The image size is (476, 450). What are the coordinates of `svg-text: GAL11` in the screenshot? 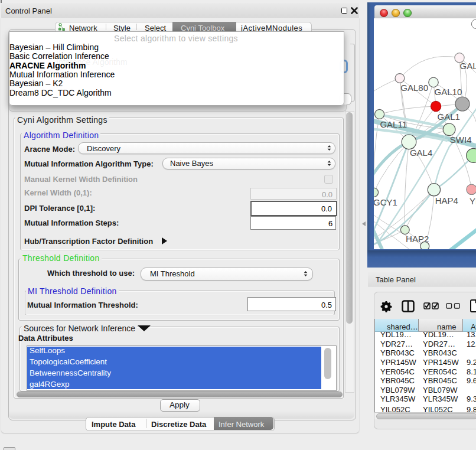 It's located at (393, 124).